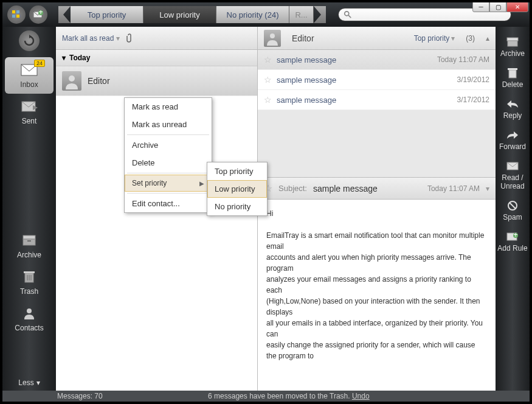 Image resolution: width=532 pixels, height=404 pixels. I want to click on message-entry: ☆ sample message Today 11:07 AM, so click(377, 60).